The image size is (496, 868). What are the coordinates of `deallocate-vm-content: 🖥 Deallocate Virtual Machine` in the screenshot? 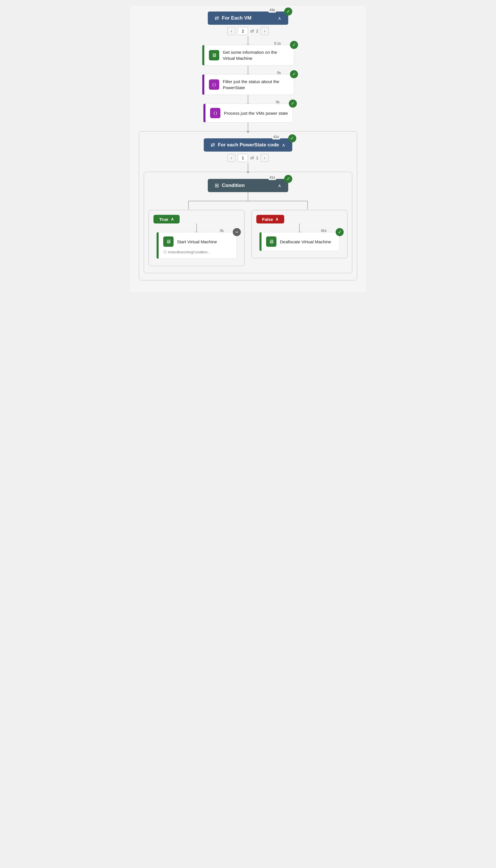 It's located at (298, 242).